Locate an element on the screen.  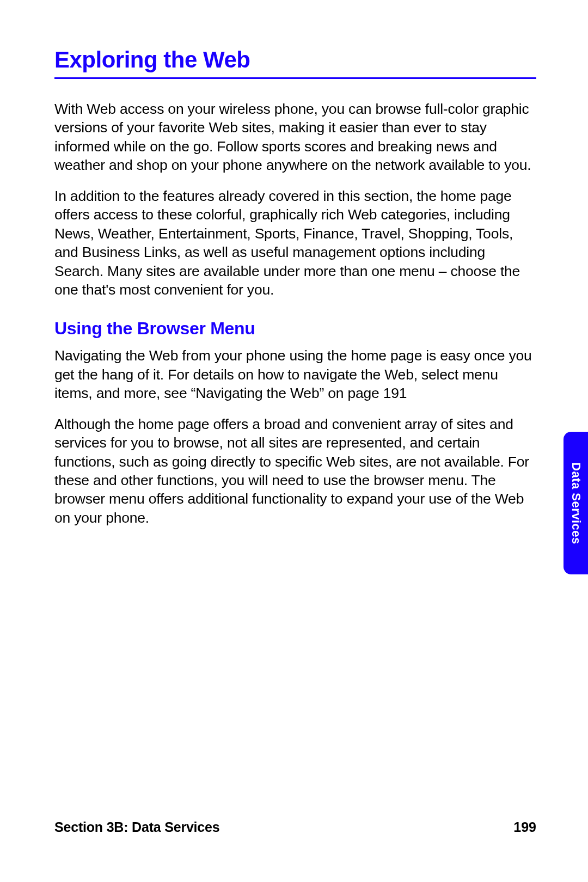
footer-page-number: 199 is located at coordinates (525, 828).